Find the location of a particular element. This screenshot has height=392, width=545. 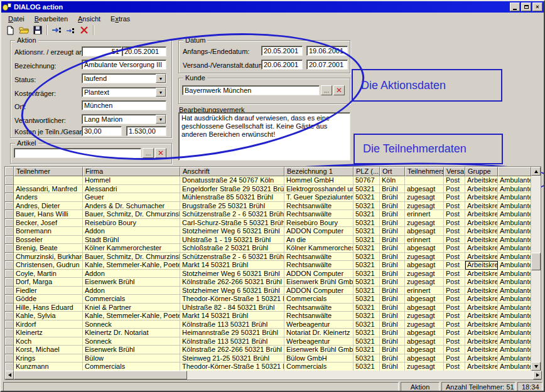

bearbeitungsvermerk-memo: Hat ausdrücklich darauf verwiesen, dass … is located at coordinates (264, 137).